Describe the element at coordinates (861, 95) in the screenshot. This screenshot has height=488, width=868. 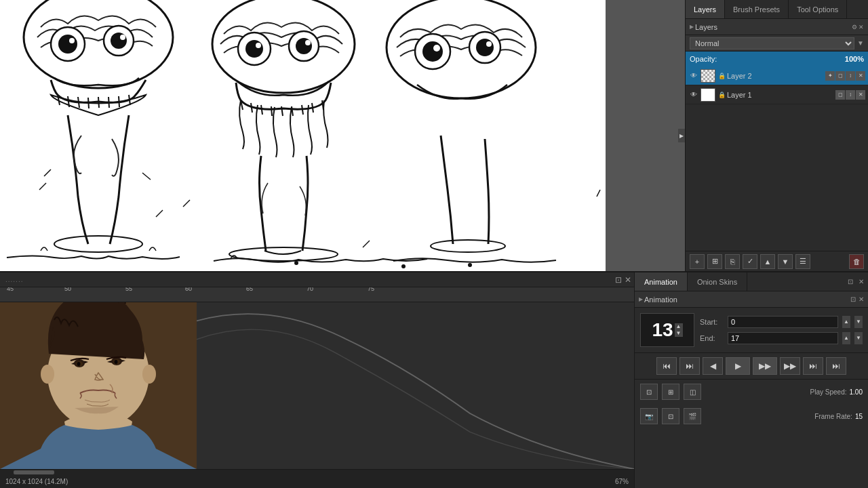
I see `layer-action-btn-3: ✕` at that location.